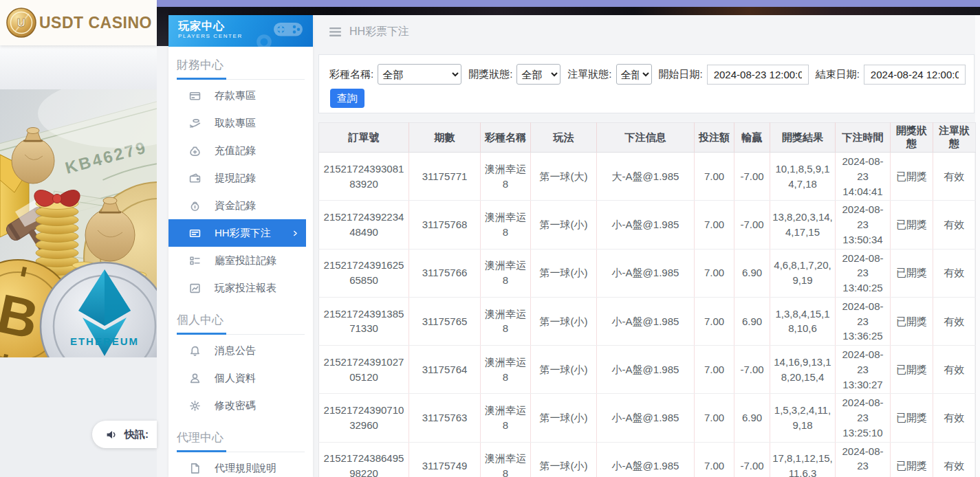 The height and width of the screenshot is (477, 980). I want to click on filter-panel: 彩種名稱: 全部 開獎狀態: 全部 注單狀態: 全部 開始日期: 結束日期: 查…, so click(646, 84).